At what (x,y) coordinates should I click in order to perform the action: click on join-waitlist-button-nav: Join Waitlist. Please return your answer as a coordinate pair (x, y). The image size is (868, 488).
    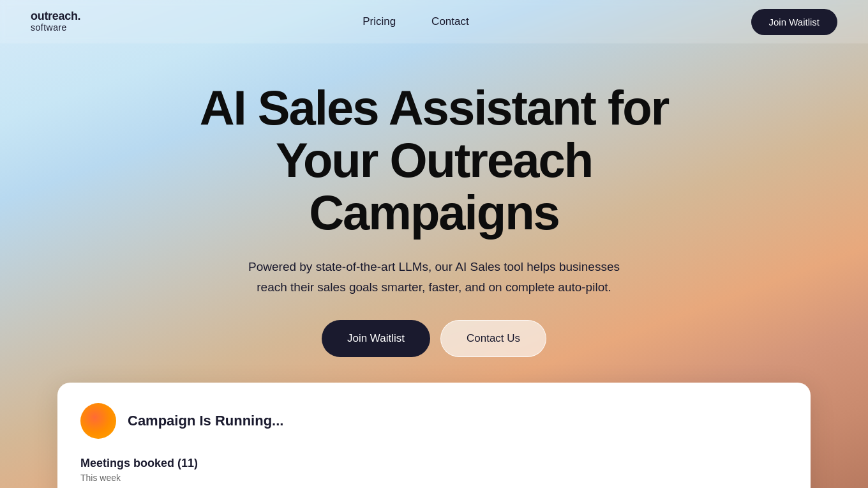
    Looking at the image, I should click on (794, 22).